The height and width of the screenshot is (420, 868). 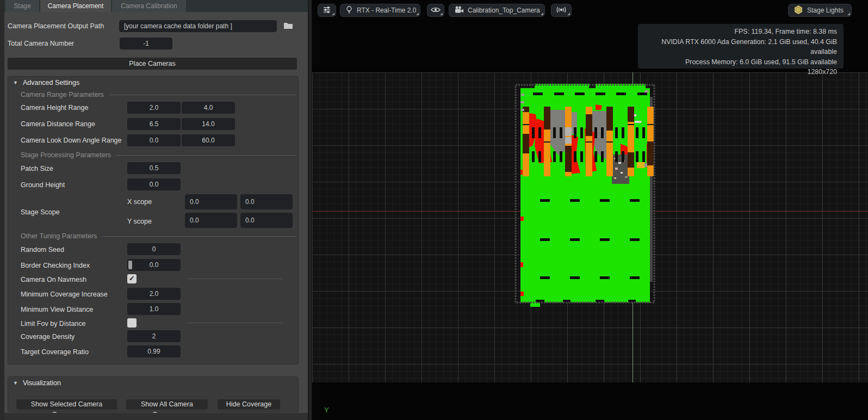 I want to click on stage-lights-icon, so click(x=798, y=11).